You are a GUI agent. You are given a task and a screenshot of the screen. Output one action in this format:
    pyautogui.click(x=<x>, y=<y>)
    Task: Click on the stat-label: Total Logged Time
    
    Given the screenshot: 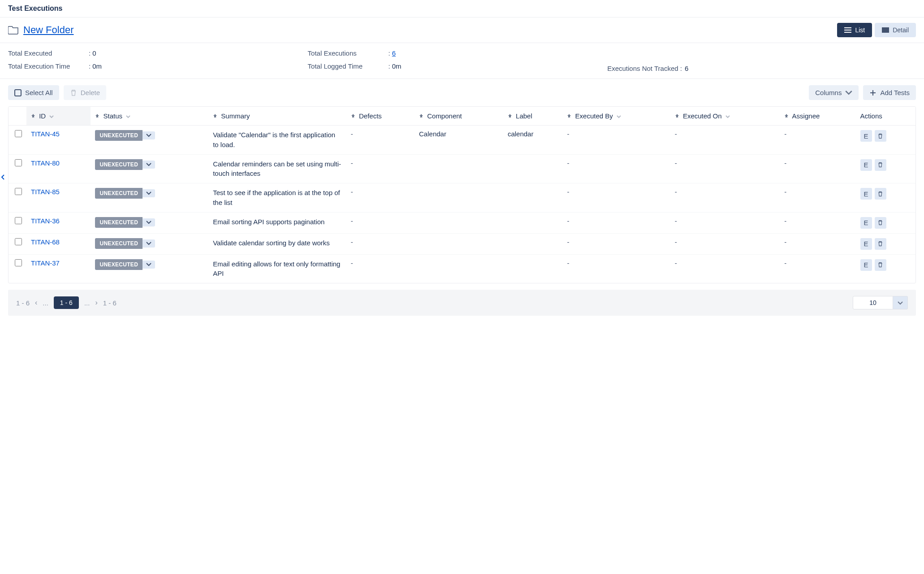 What is the action you would take?
    pyautogui.click(x=348, y=66)
    